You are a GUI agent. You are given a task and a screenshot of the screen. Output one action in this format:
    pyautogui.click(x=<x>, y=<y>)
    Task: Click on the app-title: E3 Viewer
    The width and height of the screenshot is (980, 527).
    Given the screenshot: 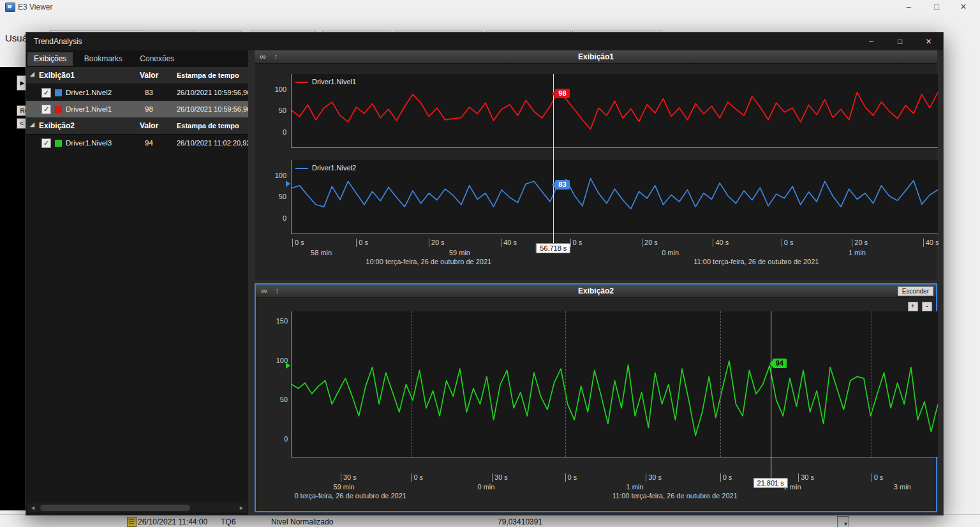 What is the action you would take?
    pyautogui.click(x=35, y=7)
    